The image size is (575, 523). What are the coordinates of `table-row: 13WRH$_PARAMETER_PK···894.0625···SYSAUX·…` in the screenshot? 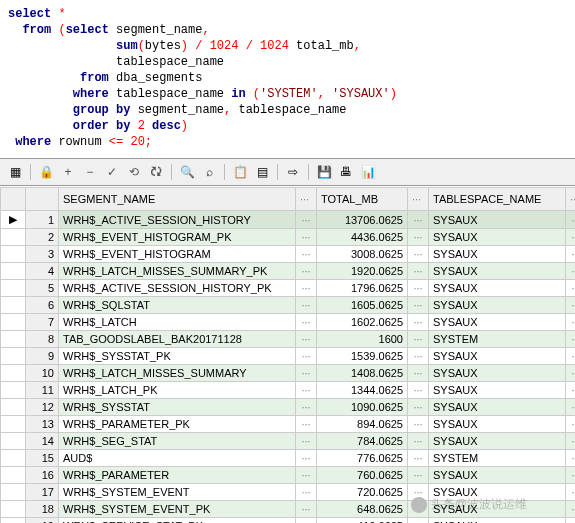 It's located at (288, 424).